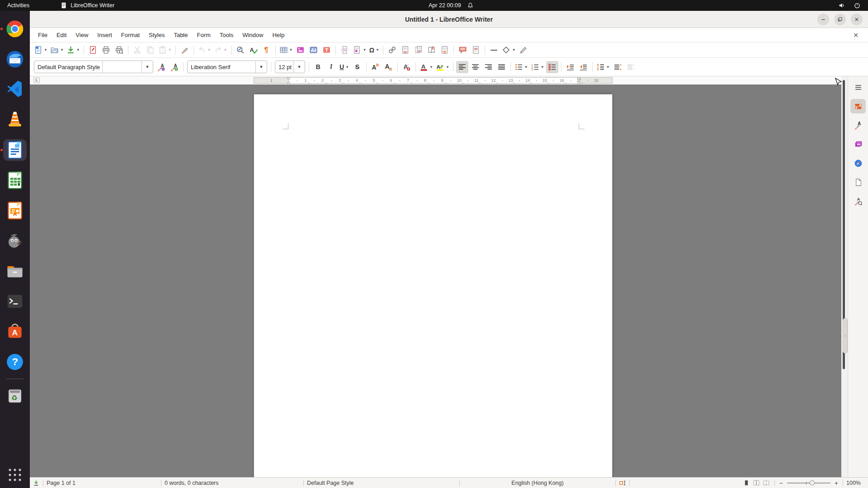  I want to click on zoom-out-button: −, so click(781, 483).